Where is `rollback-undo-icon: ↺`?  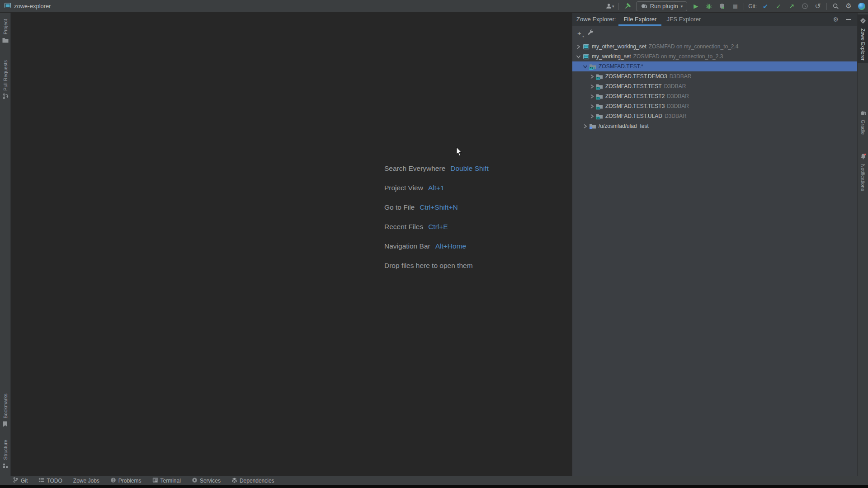 rollback-undo-icon: ↺ is located at coordinates (818, 6).